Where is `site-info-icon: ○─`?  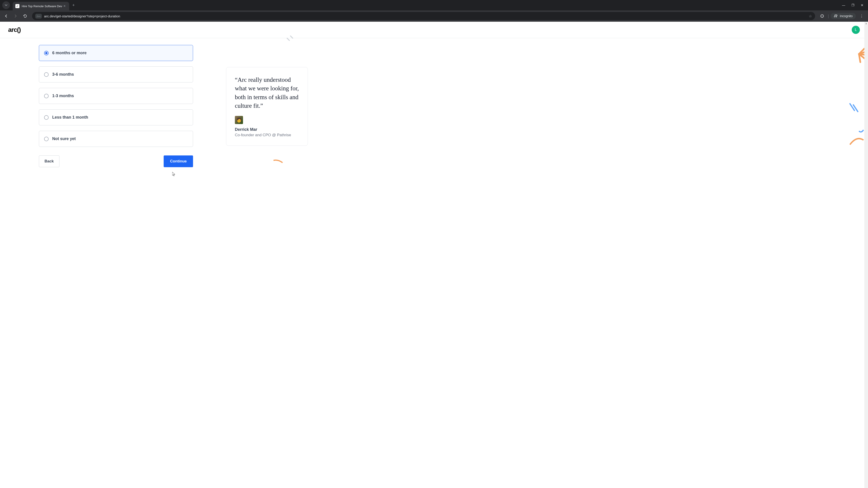 site-info-icon: ○─ is located at coordinates (38, 16).